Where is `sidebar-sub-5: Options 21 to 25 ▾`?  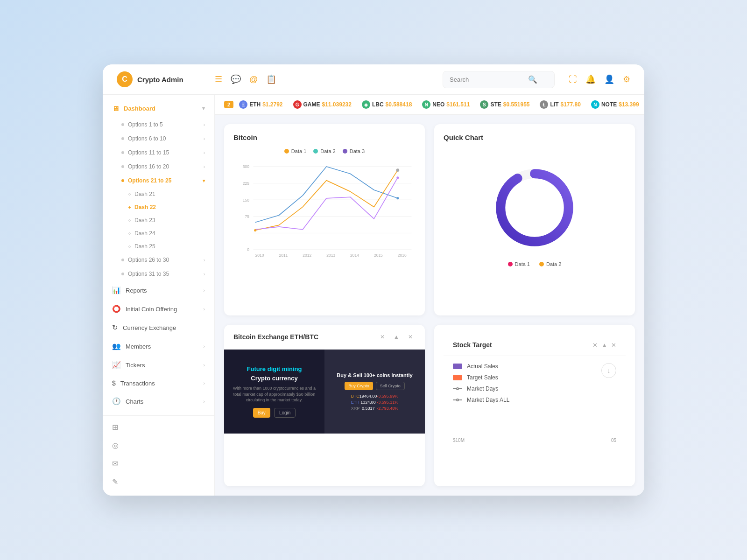 sidebar-sub-5: Options 21 to 25 ▾ is located at coordinates (159, 181).